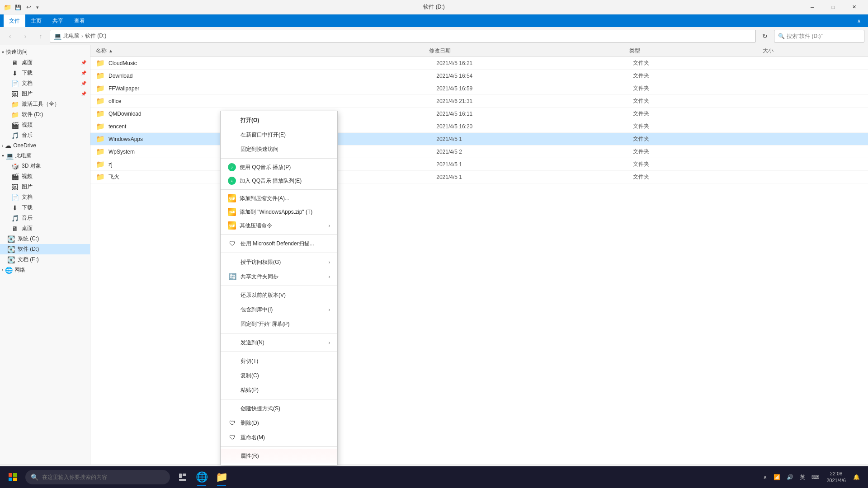  I want to click on ctx-delete: 🛡 删除(D), so click(279, 423).